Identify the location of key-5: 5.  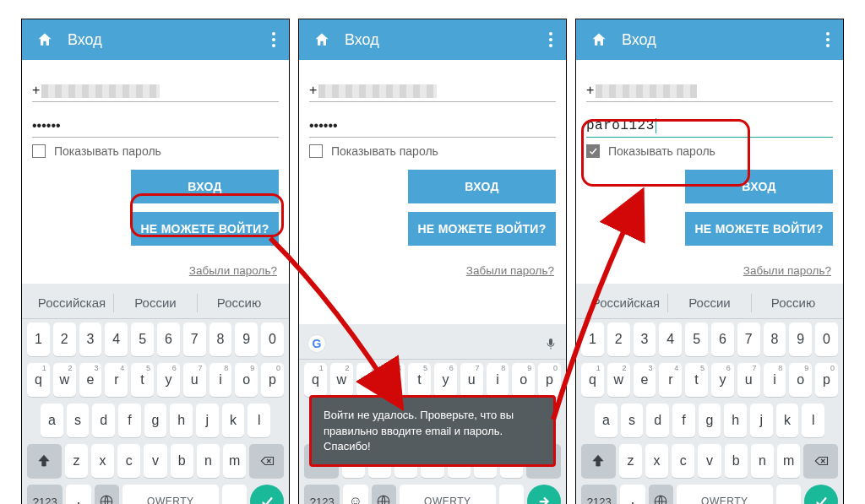
(142, 339).